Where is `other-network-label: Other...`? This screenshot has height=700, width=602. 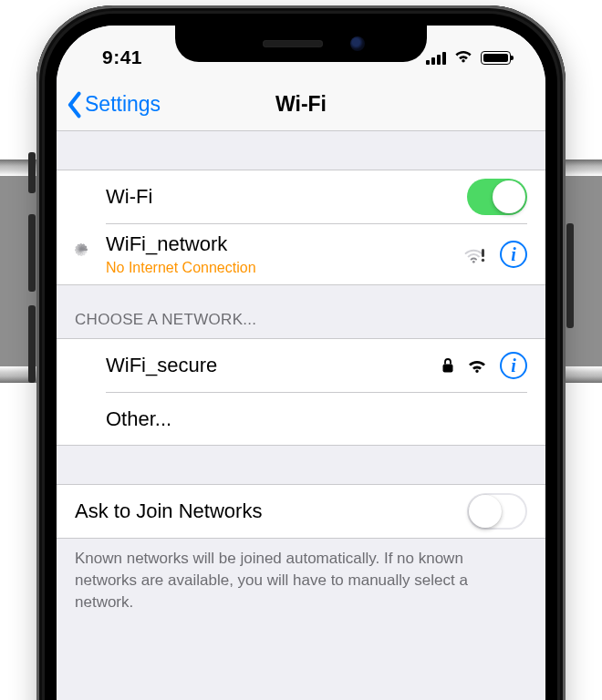
other-network-label: Other... is located at coordinates (317, 419).